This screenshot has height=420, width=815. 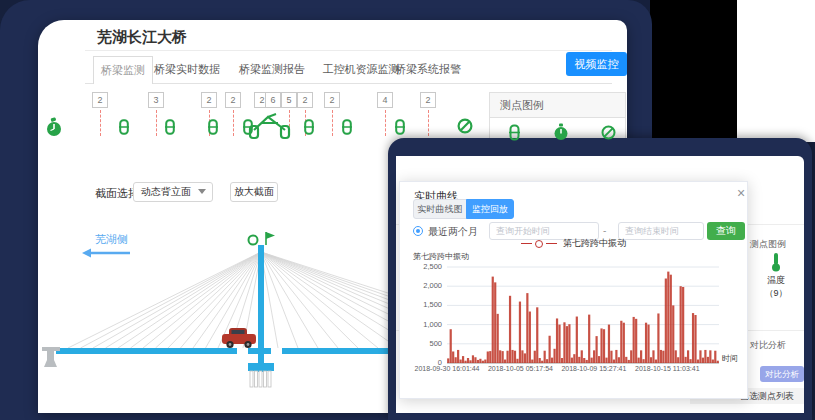 What do you see at coordinates (254, 192) in the screenshot?
I see `enlarge-section-button: 放大截面` at bounding box center [254, 192].